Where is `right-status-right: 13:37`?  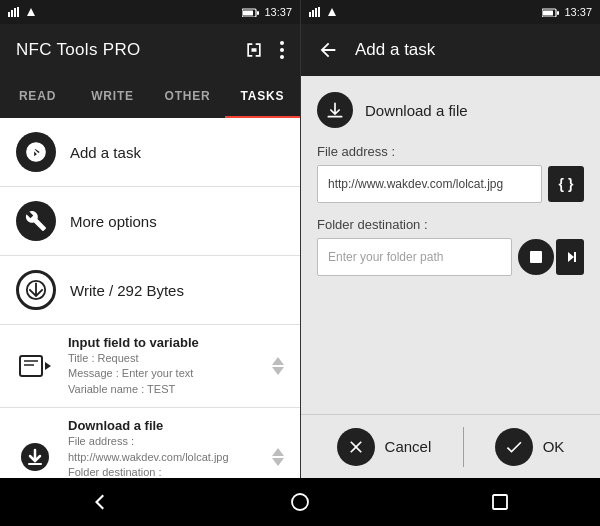 right-status-right: 13:37 is located at coordinates (567, 12).